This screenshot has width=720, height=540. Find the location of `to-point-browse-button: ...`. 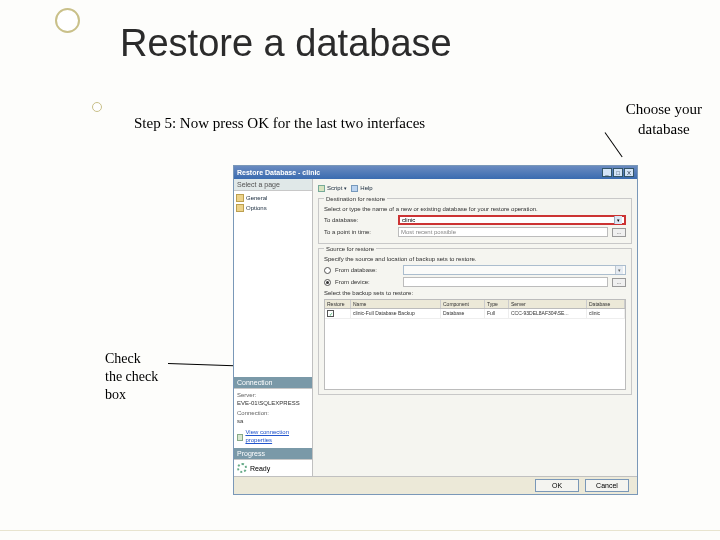

to-point-browse-button: ... is located at coordinates (619, 232).